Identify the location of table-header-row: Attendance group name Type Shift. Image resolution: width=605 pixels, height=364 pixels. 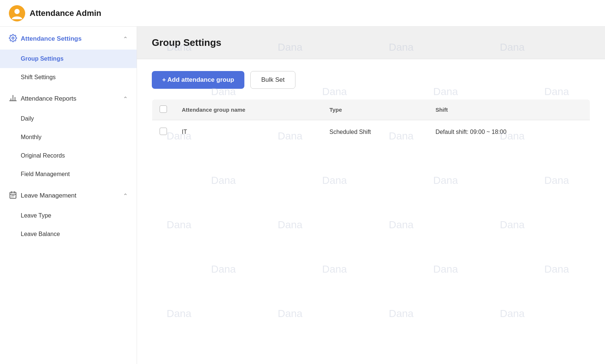
(371, 110).